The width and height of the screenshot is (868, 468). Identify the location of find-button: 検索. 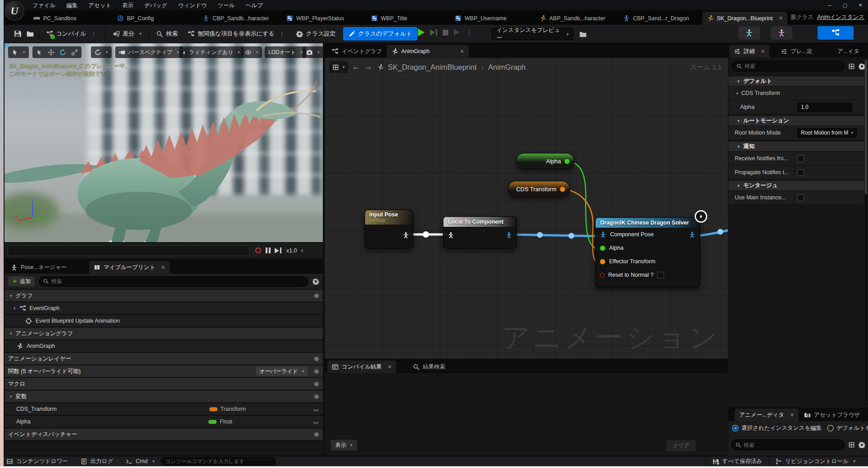
(167, 34).